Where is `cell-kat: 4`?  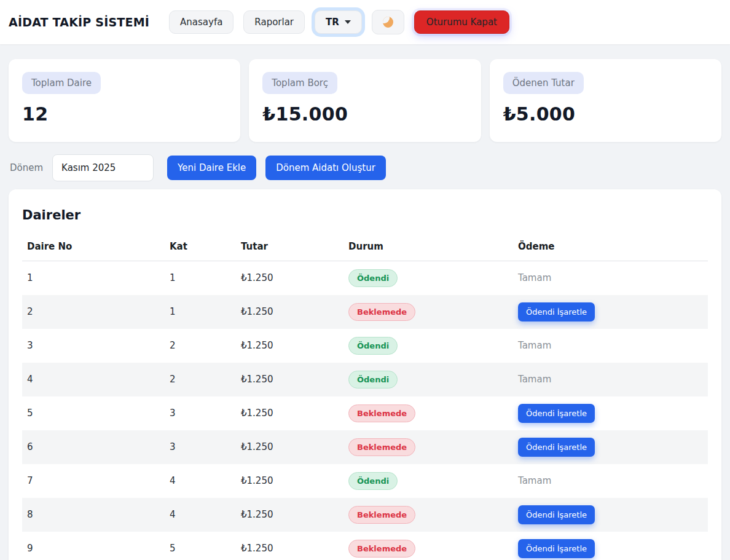
cell-kat: 4 is located at coordinates (200, 515).